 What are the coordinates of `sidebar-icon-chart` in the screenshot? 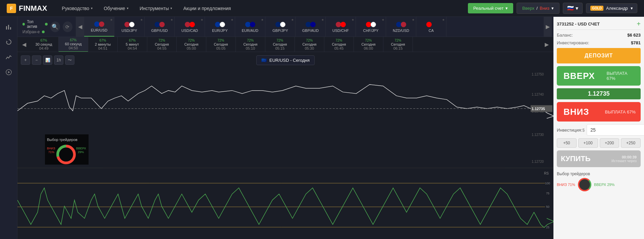 It's located at (9, 27).